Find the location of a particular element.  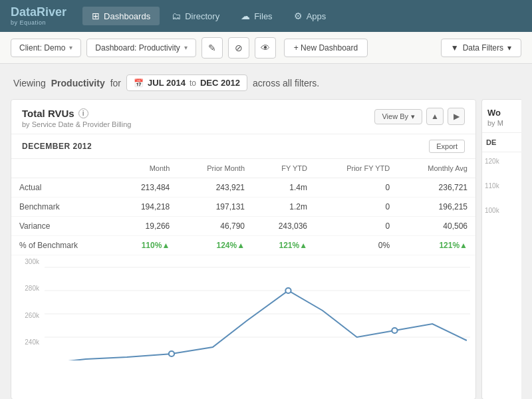

edit-icon: ✎ is located at coordinates (212, 48).